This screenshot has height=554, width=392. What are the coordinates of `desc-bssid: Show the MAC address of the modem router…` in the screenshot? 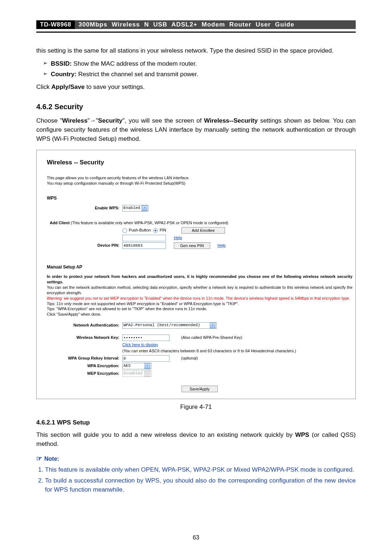 It's located at (134, 64).